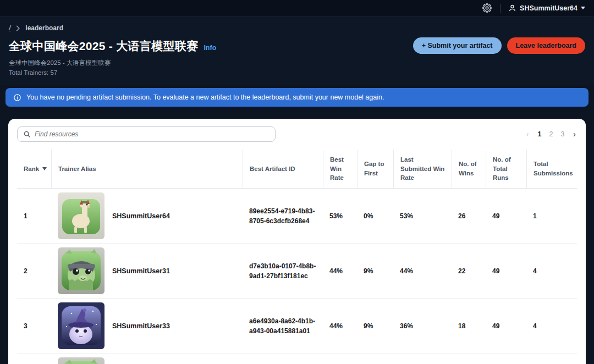 The image size is (594, 364). Describe the element at coordinates (422, 326) in the screenshot. I see `last-submitted-win-rate-cell: 36%` at that location.